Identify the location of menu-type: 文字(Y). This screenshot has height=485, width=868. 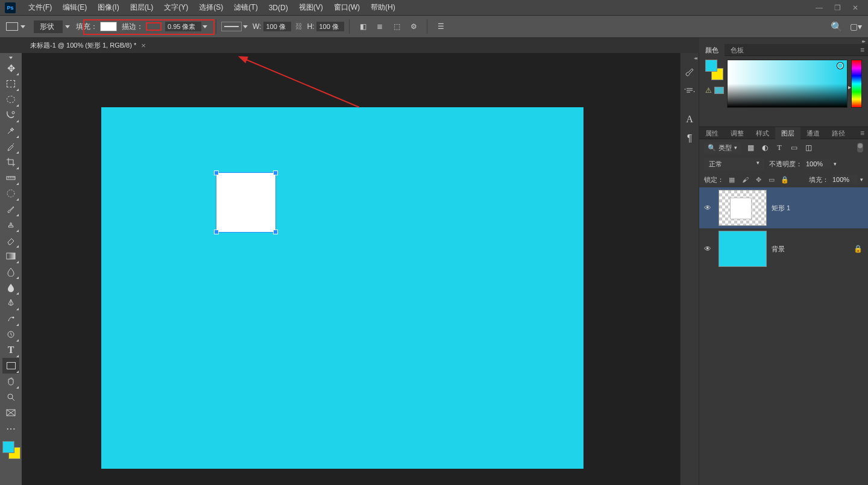
(176, 7).